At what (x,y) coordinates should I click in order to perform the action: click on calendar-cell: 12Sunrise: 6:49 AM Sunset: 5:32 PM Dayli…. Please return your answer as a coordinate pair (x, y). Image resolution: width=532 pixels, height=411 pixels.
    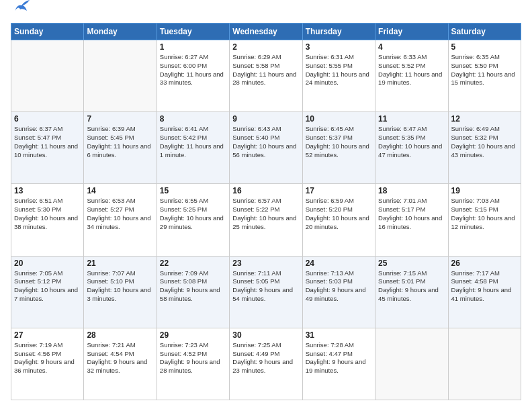
    Looking at the image, I should click on (484, 148).